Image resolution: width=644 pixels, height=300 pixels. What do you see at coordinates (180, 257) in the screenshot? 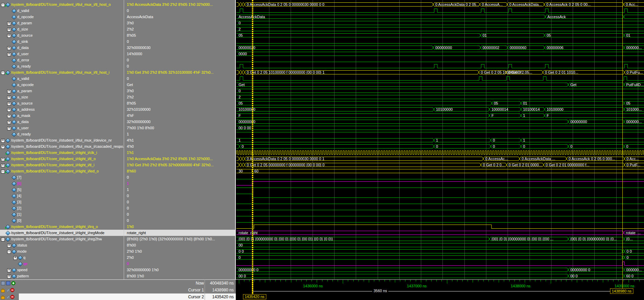
I see `signal-value-row: 2'h0` at bounding box center [180, 257].